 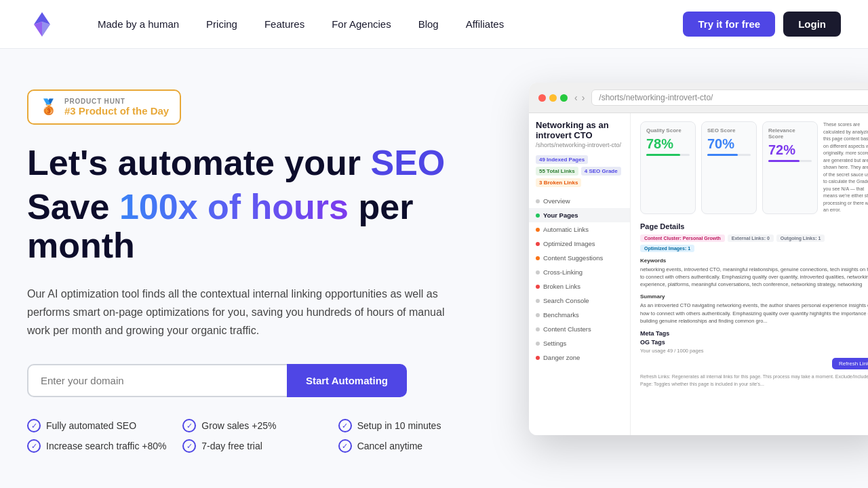 What do you see at coordinates (762, 24) in the screenshot?
I see `nav-actions: Try it for free Login` at bounding box center [762, 24].